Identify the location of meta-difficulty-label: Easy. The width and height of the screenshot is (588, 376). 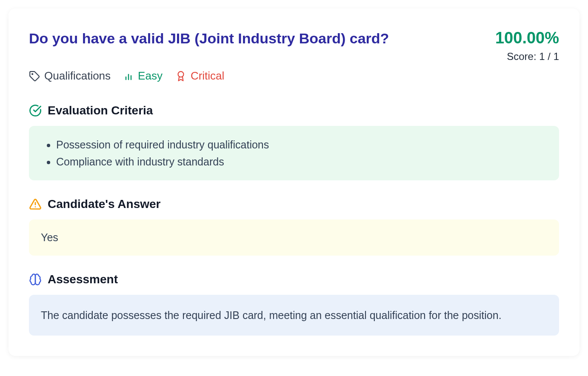
(150, 76).